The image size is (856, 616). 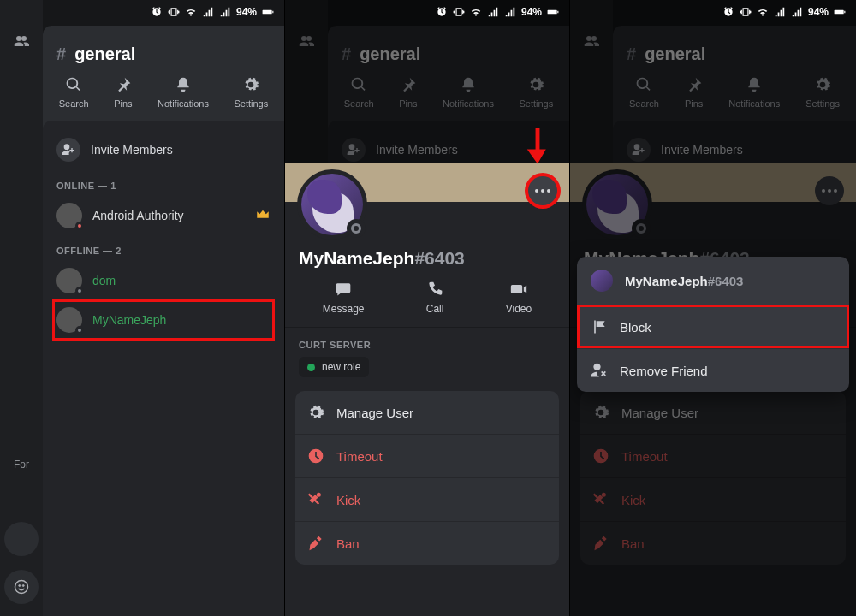 What do you see at coordinates (427, 455) in the screenshot?
I see `timeout-button: Timeout` at bounding box center [427, 455].